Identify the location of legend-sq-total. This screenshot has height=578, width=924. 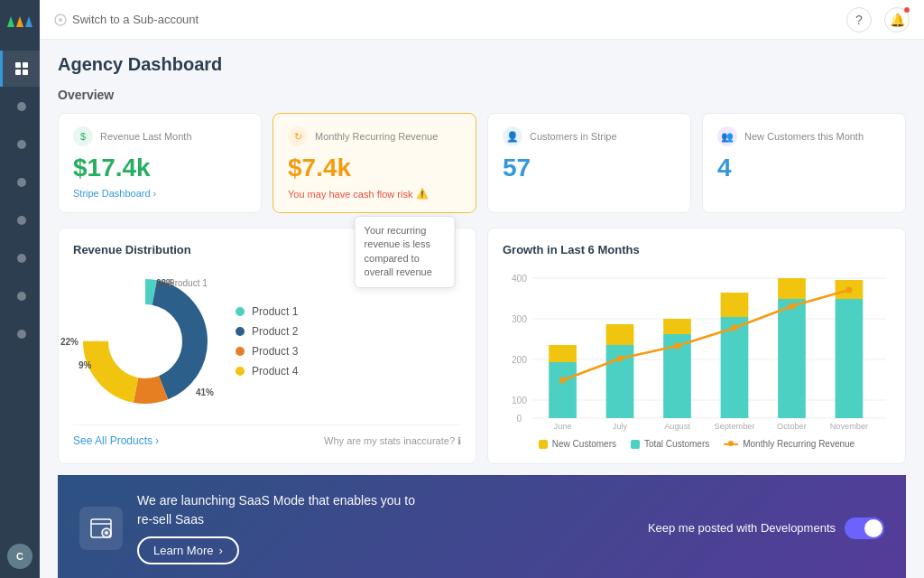
(635, 444).